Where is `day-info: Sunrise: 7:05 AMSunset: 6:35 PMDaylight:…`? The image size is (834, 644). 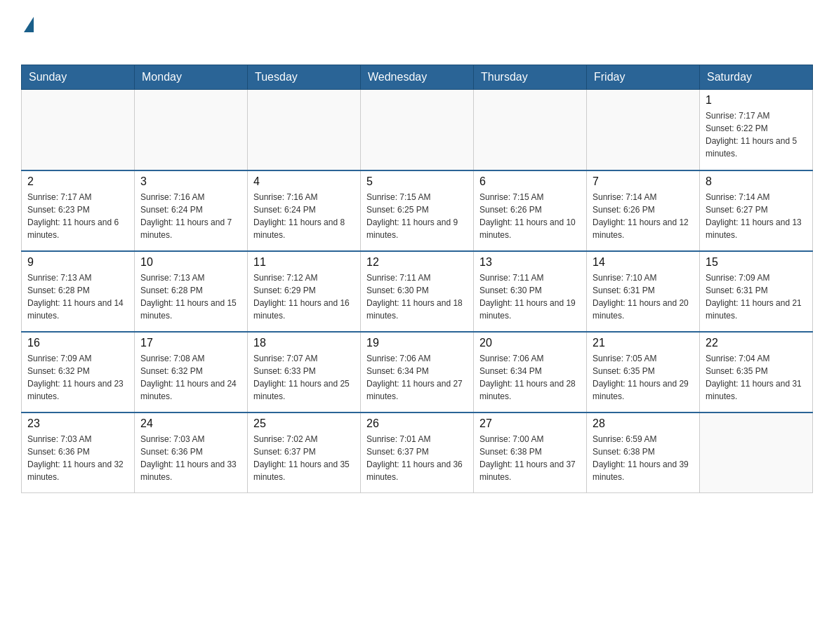
day-info: Sunrise: 7:05 AMSunset: 6:35 PMDaylight:… is located at coordinates (643, 377).